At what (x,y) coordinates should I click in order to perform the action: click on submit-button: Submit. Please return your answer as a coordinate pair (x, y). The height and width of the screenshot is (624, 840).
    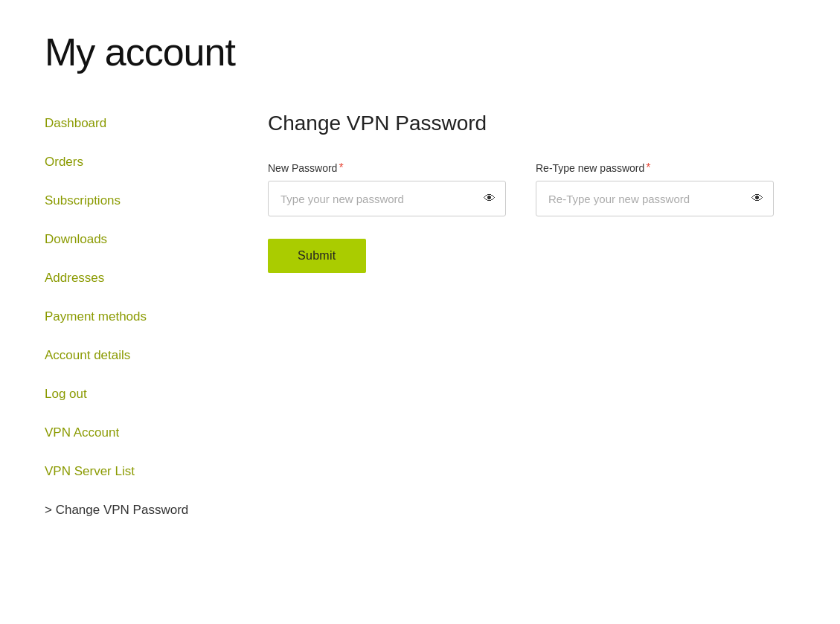
    Looking at the image, I should click on (317, 256).